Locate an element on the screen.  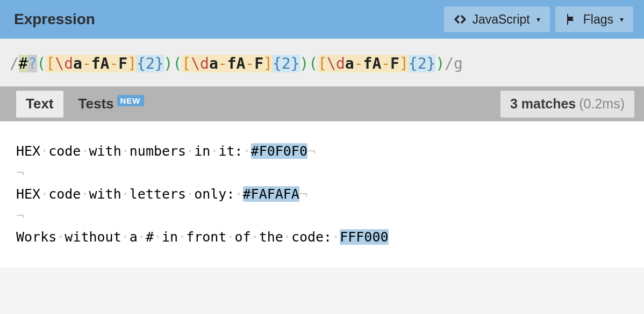
regex-match: FFF000 is located at coordinates (364, 237).